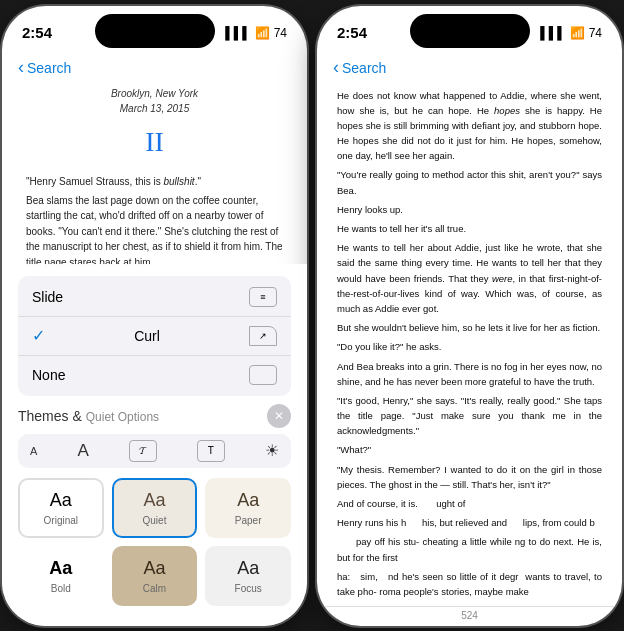 This screenshot has height=631, width=624. I want to click on theme-quiet-text: Aa, so click(154, 500).